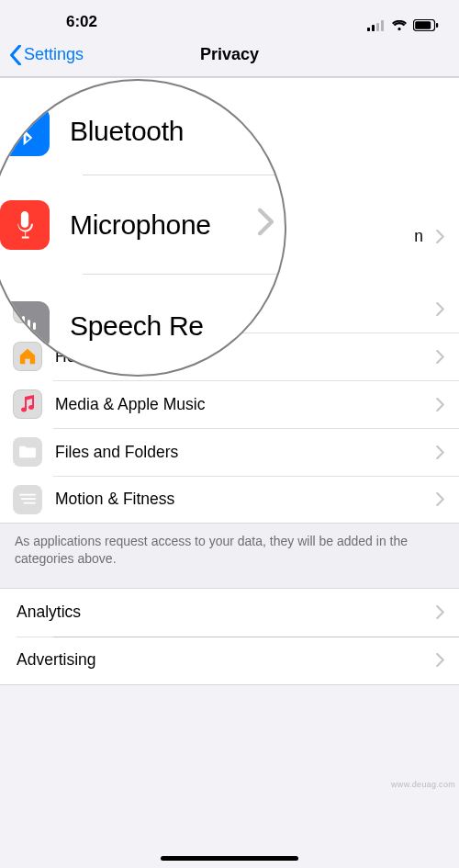 The height and width of the screenshot is (868, 459). Describe the element at coordinates (419, 237) in the screenshot. I see `row-speech-tail: n` at that location.